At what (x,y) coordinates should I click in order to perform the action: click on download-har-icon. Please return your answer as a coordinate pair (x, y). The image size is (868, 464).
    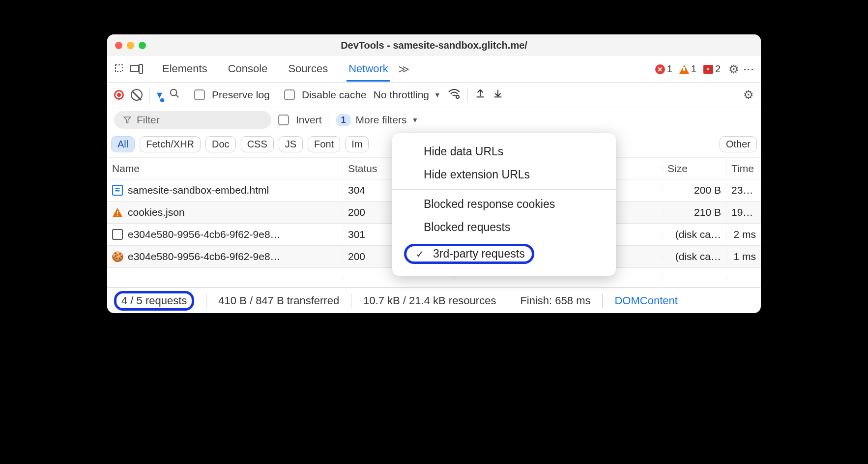
    Looking at the image, I should click on (498, 95).